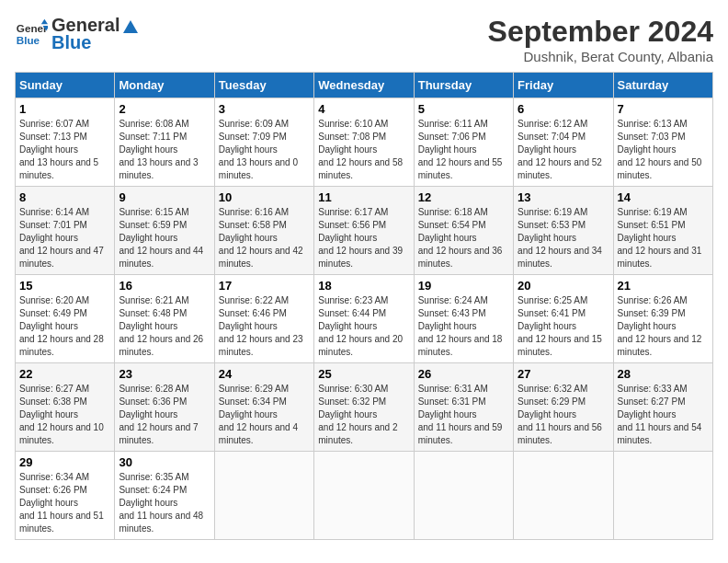  What do you see at coordinates (463, 408) in the screenshot?
I see `calendar-cell: 26 Sunrise: 6:31 AM Sunset: 6:31 PM Dayl…` at bounding box center [463, 408].